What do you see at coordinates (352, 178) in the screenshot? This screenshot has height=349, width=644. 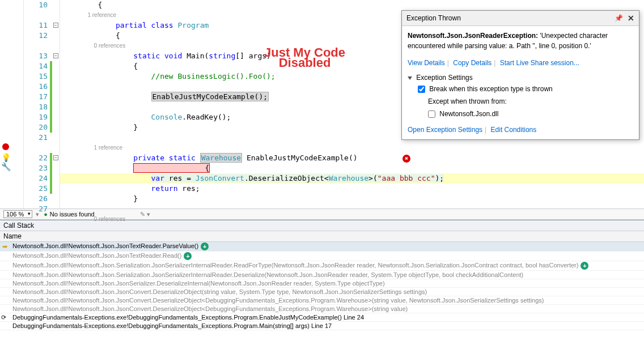 I see `code-line-current: var res = JsonConvert.DeserializeObject<…` at bounding box center [352, 178].